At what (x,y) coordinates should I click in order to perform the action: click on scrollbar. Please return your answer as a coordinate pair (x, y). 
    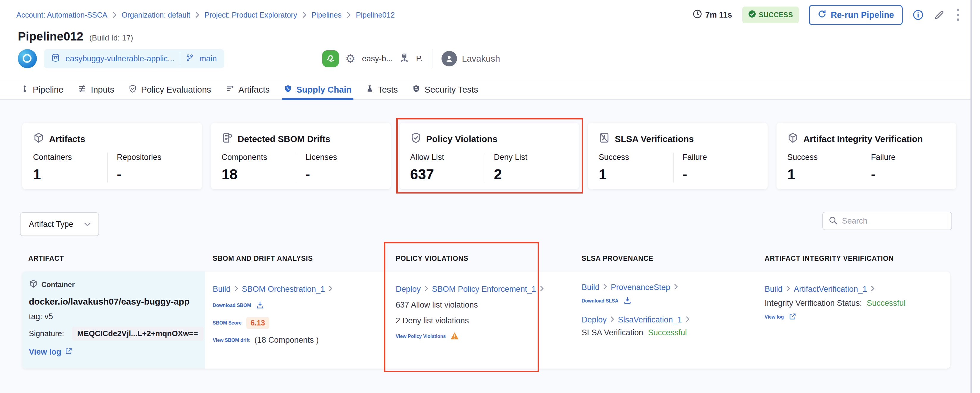
    Looking at the image, I should click on (975, 196).